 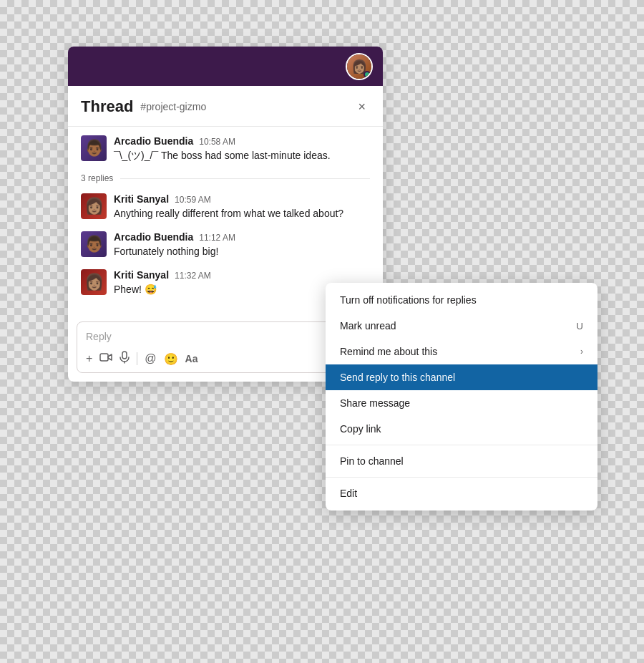 I want to click on sender-name-reply-2: Arcadio Buendia, so click(x=153, y=237).